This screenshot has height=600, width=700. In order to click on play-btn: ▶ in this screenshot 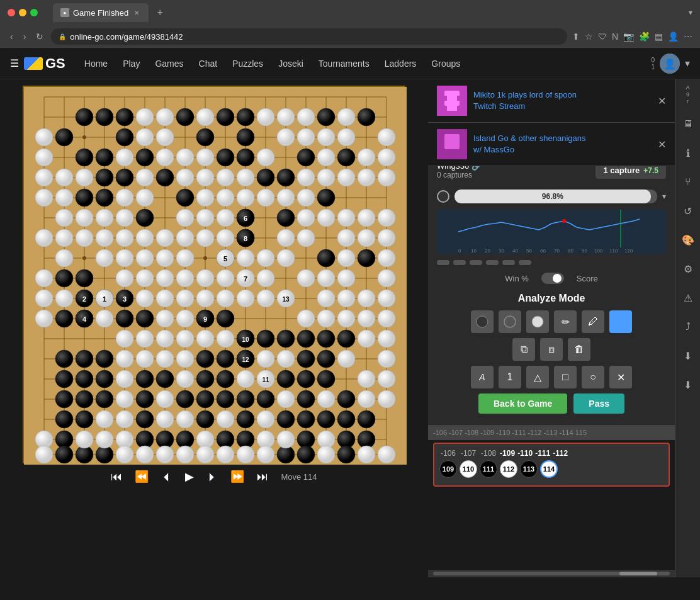, I will do `click(189, 477)`.